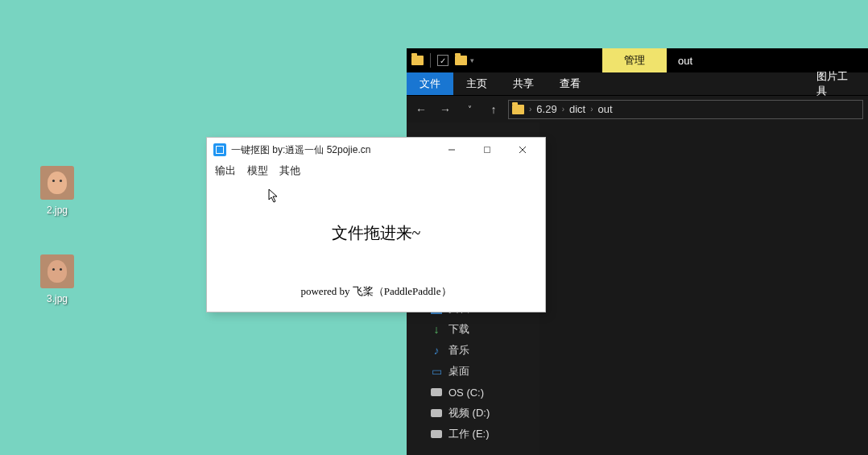 This screenshot has height=455, width=868. What do you see at coordinates (523, 84) in the screenshot?
I see `tab-share: 共享` at bounding box center [523, 84].